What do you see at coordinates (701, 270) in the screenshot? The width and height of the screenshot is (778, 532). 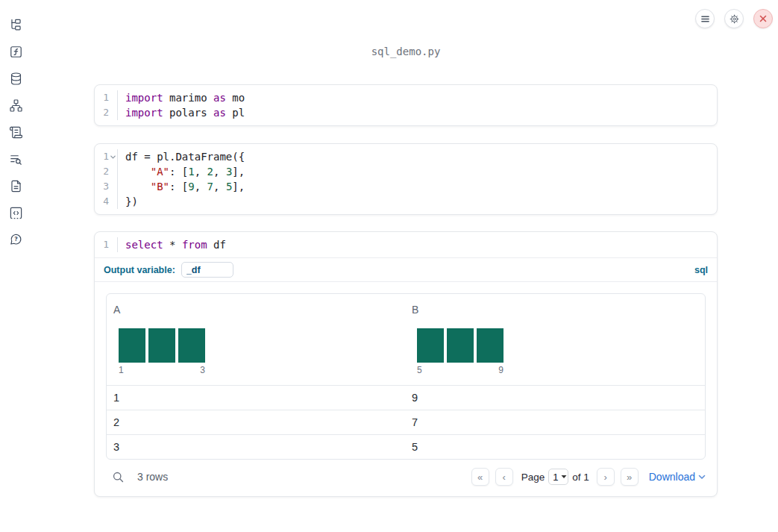 I see `language-badge: sql` at bounding box center [701, 270].